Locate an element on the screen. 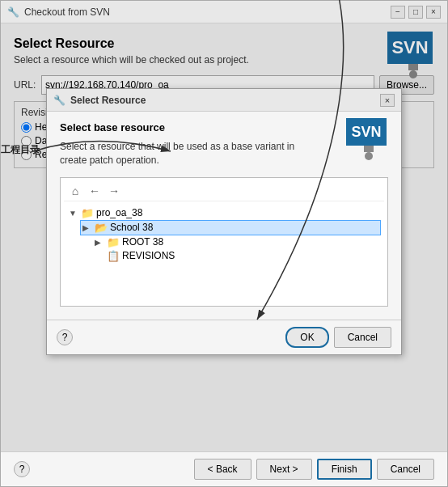 This screenshot has width=448, height=487. svn-badge-small: SVN is located at coordinates (366, 132).